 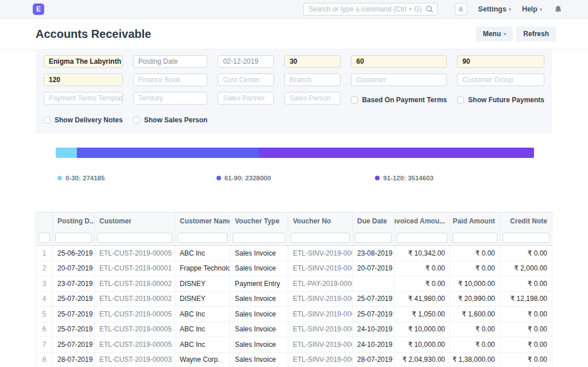 I want to click on user-avatar: A, so click(x=461, y=9).